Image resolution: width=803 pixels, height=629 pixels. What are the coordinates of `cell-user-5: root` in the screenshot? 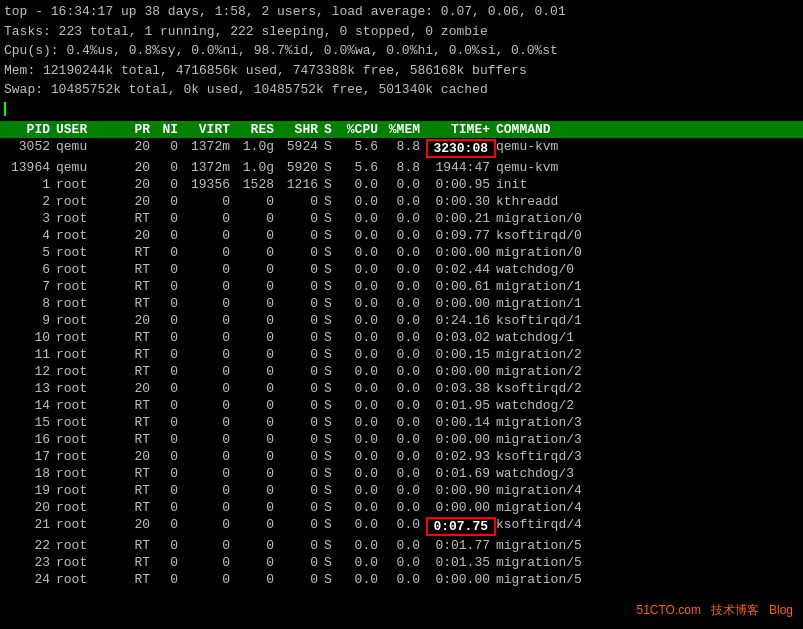 It's located at (91, 236).